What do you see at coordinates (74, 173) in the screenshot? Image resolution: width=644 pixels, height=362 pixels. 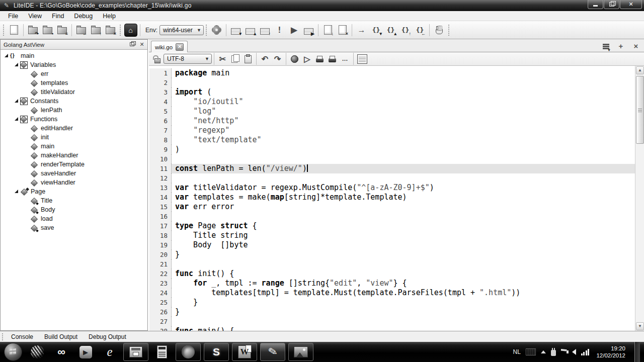 I see `astview-item-saveHandler: saveHandler` at bounding box center [74, 173].